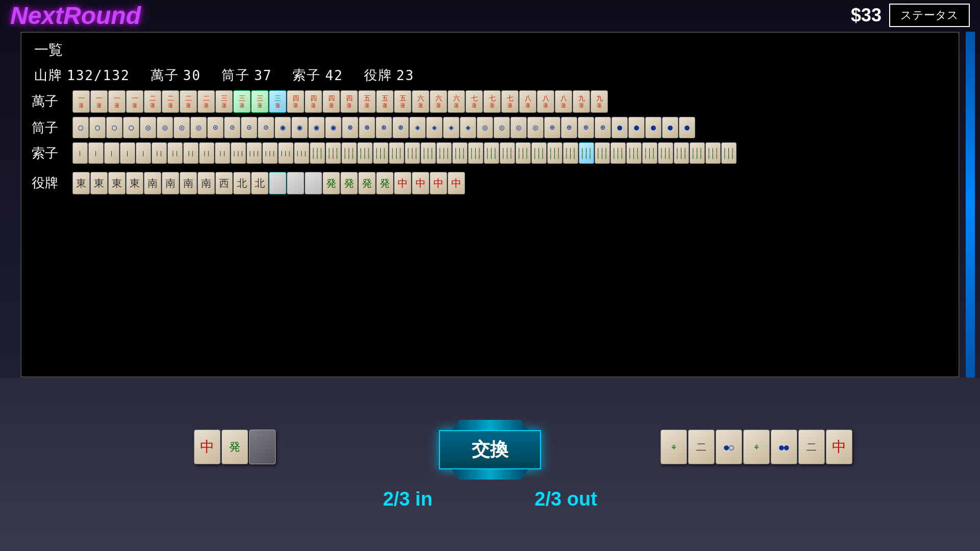 The image size is (980, 551). Describe the element at coordinates (403, 102) in the screenshot. I see `tile: 五蓮` at that location.